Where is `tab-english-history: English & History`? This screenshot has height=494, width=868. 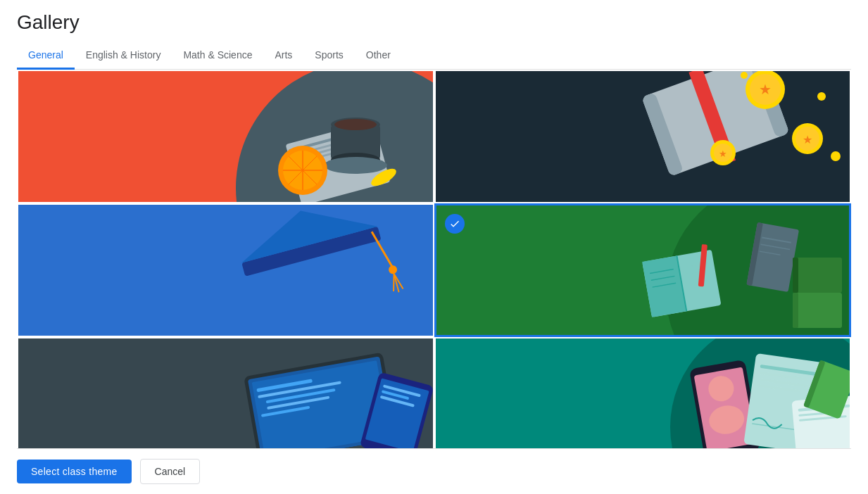 tab-english-history: English & History is located at coordinates (124, 56).